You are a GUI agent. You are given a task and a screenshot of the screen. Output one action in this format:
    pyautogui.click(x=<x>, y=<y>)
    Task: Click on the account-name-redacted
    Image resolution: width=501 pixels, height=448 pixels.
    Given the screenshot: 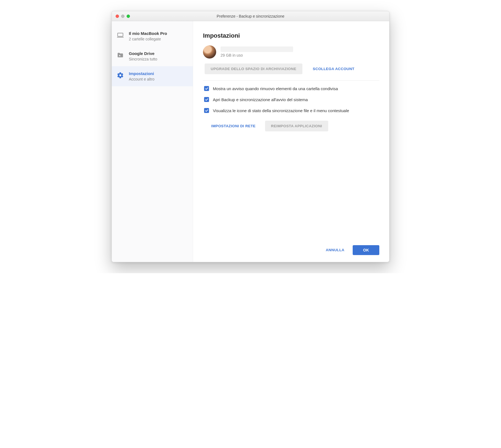 What is the action you would take?
    pyautogui.click(x=257, y=49)
    